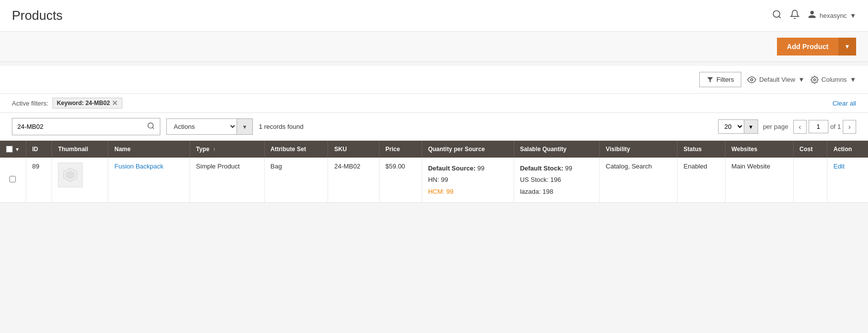 This screenshot has height=333, width=868. What do you see at coordinates (468, 168) in the screenshot?
I see `qty-default-source: Default Source: 99` at bounding box center [468, 168].